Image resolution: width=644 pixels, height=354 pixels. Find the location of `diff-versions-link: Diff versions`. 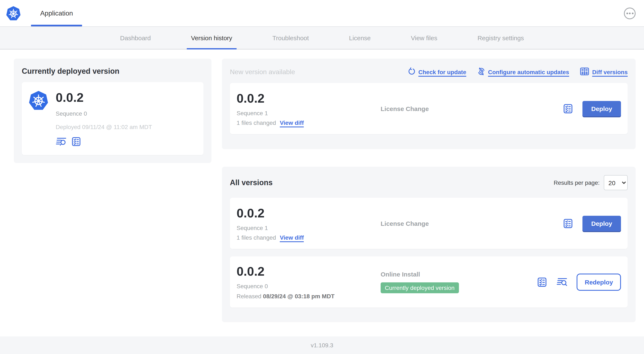

diff-versions-link: Diff versions is located at coordinates (604, 72).